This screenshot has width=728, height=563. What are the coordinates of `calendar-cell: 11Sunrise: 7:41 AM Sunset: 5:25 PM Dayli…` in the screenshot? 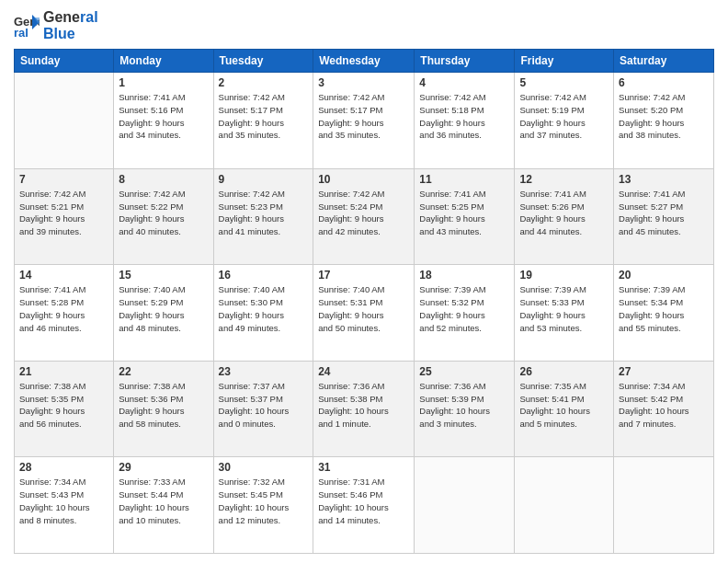 It's located at (465, 217).